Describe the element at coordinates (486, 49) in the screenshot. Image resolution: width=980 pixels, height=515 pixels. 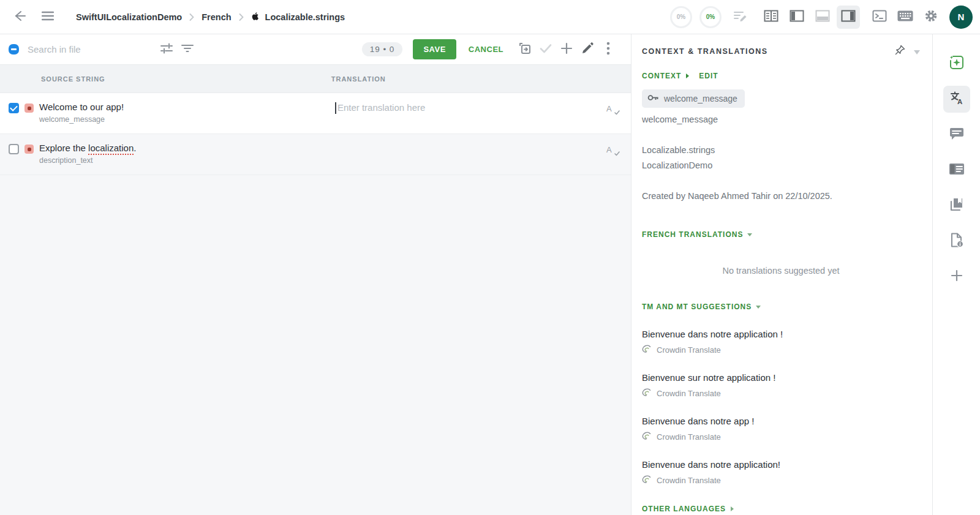
I see `cancel-button: CANCEL` at that location.